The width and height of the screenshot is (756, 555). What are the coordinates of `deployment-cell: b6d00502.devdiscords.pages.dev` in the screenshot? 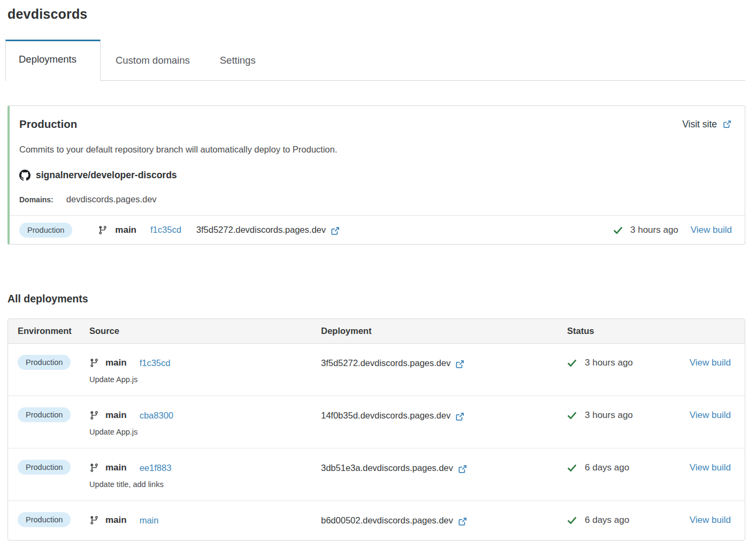 It's located at (444, 520).